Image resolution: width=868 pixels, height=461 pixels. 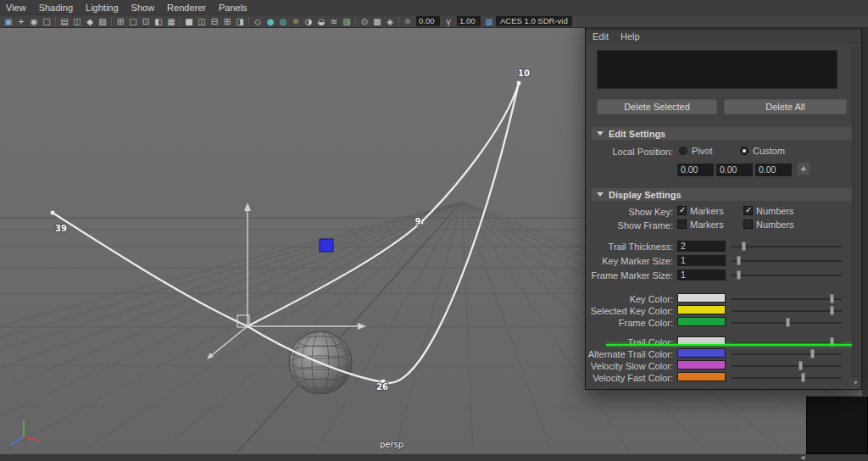 What do you see at coordinates (629, 298) in the screenshot?
I see `color-label: Key Color:` at bounding box center [629, 298].